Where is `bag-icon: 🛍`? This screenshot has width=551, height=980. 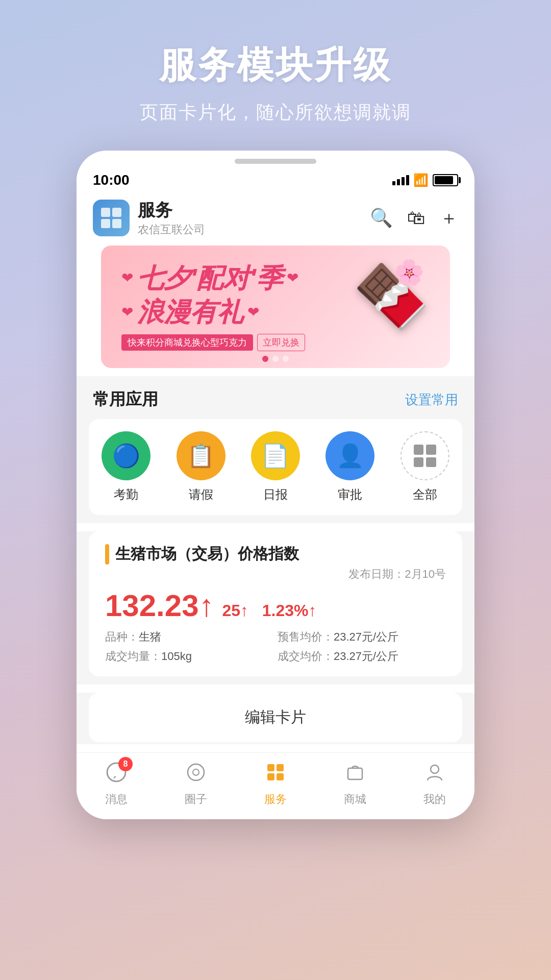 bag-icon: 🛍 is located at coordinates (416, 218).